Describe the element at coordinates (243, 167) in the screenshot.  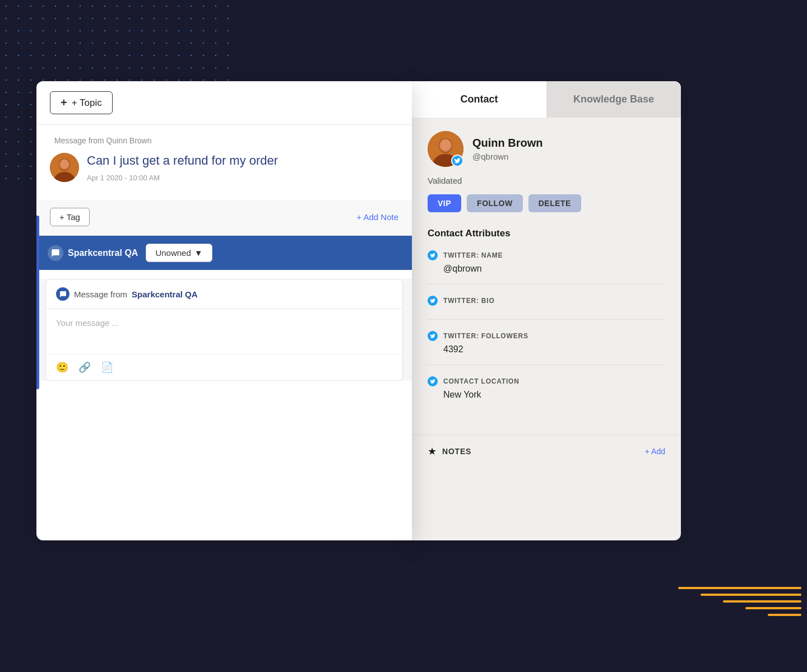
I see `message-content: Can I just get a refund for my order Apr…` at that location.